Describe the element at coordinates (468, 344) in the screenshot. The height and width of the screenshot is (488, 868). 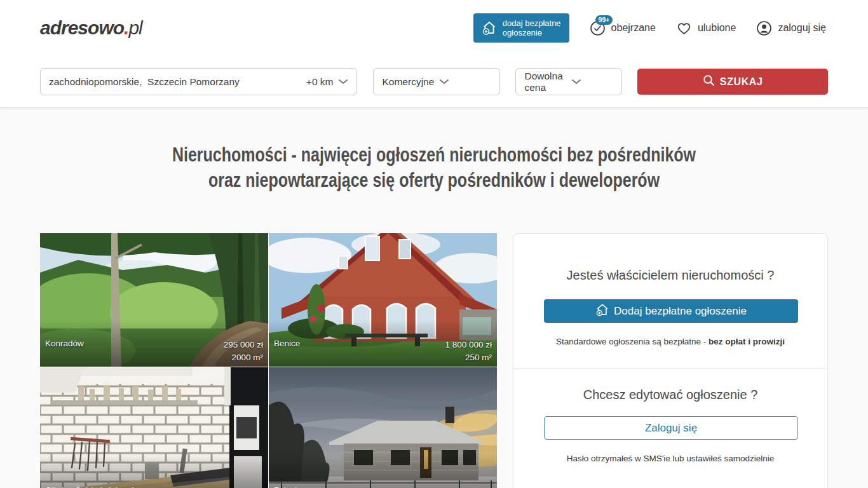
I see `listing-price: 1 800 000 zł` at that location.